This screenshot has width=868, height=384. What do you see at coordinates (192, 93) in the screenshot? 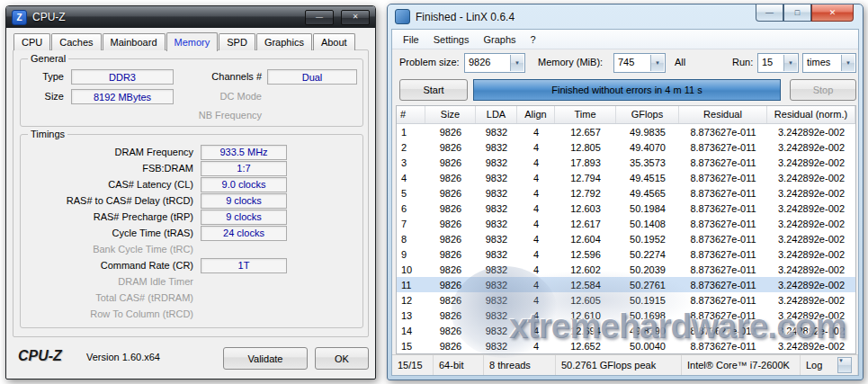
I see `general-groupbox: General Type DDR3 Channels # Dual Size 8…` at bounding box center [192, 93].